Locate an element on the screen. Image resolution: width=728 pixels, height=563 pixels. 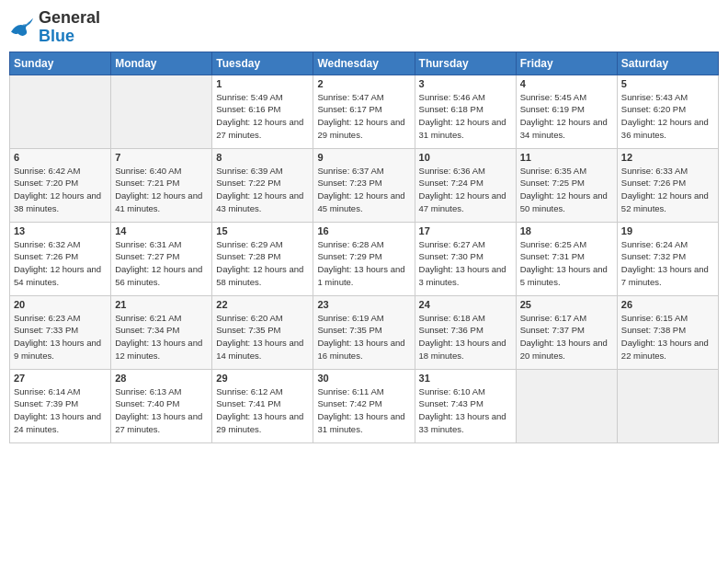
calendar-week-row: 13Sunrise: 6:32 AMSunset: 7:26 PMDayligh… is located at coordinates (364, 259).